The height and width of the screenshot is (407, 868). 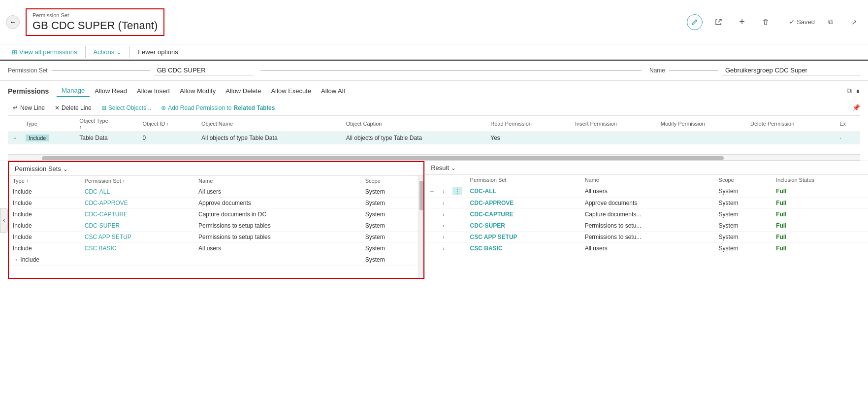 What do you see at coordinates (702, 124) in the screenshot?
I see `col-modify-permission: Modify Permission` at bounding box center [702, 124].